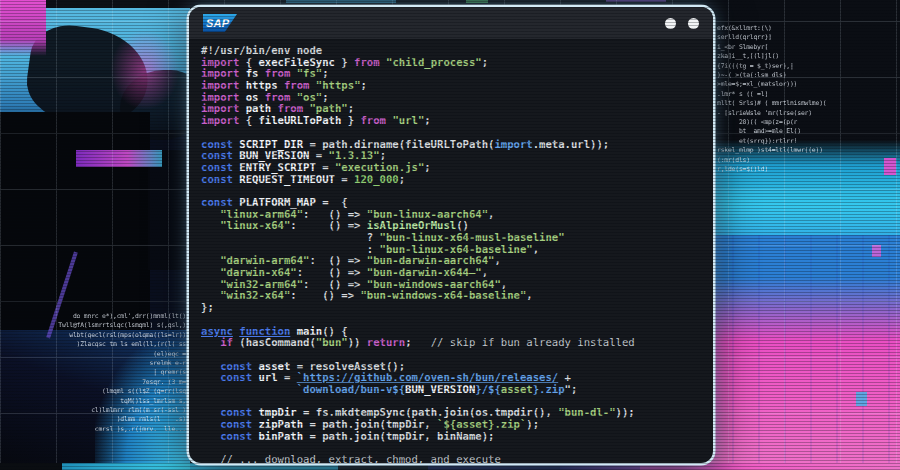 Image resolution: width=900 pixels, height=470 pixels. I want to click on glitch-code-text-right: efx(&xllmrt:(\) serlld(qrlqrr}] i_<br Sl…, so click(792, 100).